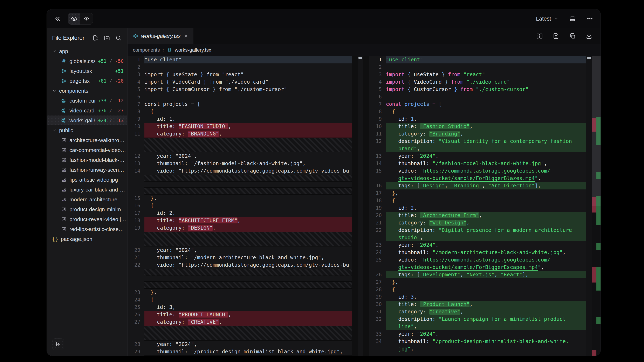 The image size is (644, 362). What do you see at coordinates (87, 110) in the screenshot?
I see `tree-file-video-card.tsx: video-card.tsx+76 / -27` at bounding box center [87, 110].